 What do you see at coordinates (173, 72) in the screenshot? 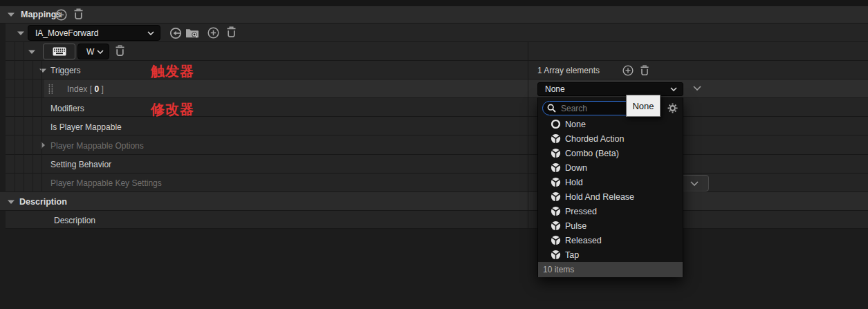
I see `triggers-annotation: 触发器` at bounding box center [173, 72].